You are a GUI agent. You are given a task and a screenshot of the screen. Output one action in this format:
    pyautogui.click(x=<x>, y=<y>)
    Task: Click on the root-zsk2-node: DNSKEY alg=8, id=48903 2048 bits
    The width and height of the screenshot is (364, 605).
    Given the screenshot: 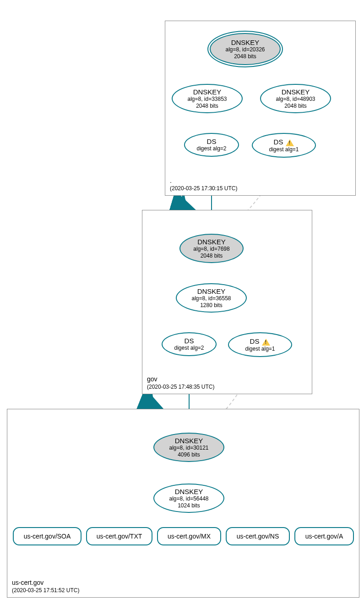 What is the action you would take?
    pyautogui.click(x=296, y=99)
    